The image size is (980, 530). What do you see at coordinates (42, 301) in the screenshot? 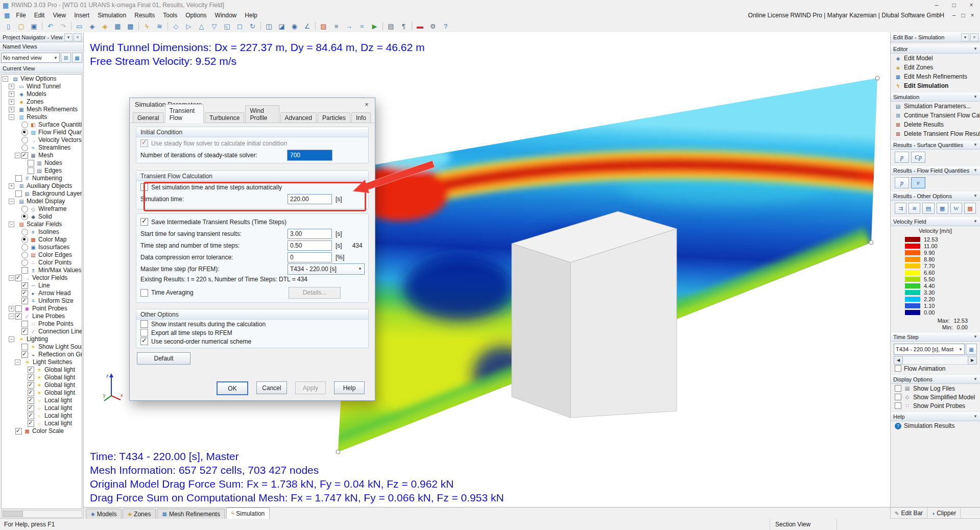
I see `tree-item: = Uniform Size` at bounding box center [42, 301].